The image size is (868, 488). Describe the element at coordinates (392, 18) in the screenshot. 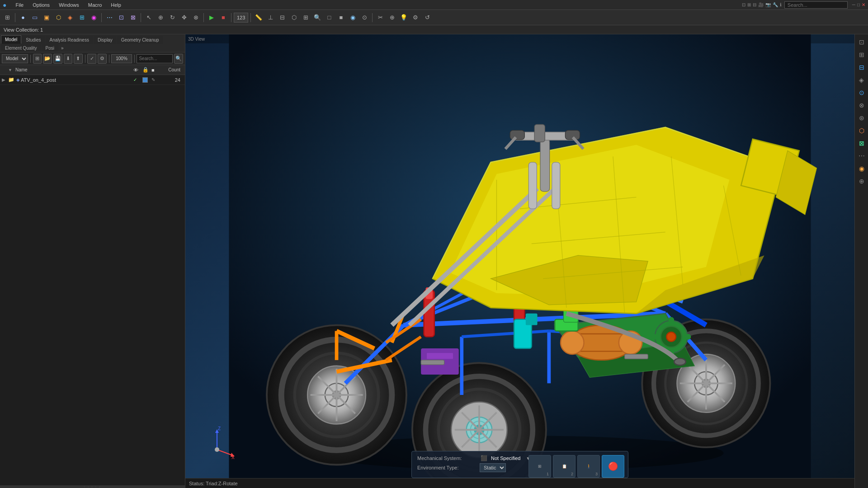

I see `toolbar-section: ⊕` at that location.